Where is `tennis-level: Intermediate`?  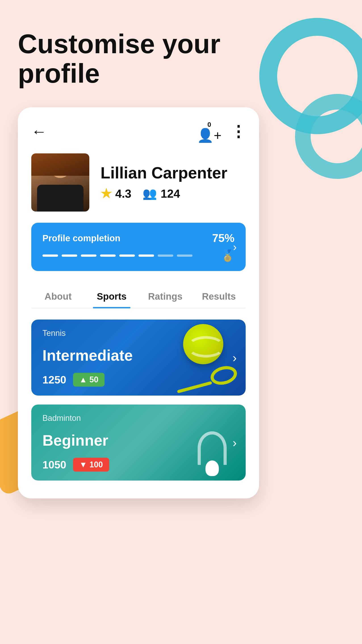 tennis-level: Intermediate is located at coordinates (138, 355).